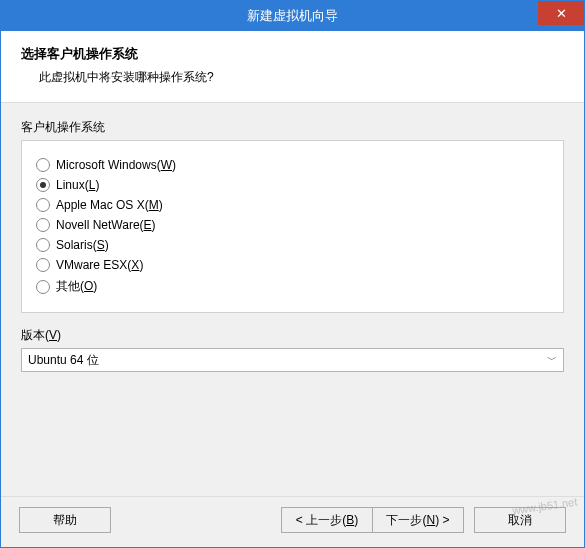  What do you see at coordinates (292, 78) in the screenshot?
I see `header-subtitle: 此虚拟机中将安装哪种操作系统?` at bounding box center [292, 78].